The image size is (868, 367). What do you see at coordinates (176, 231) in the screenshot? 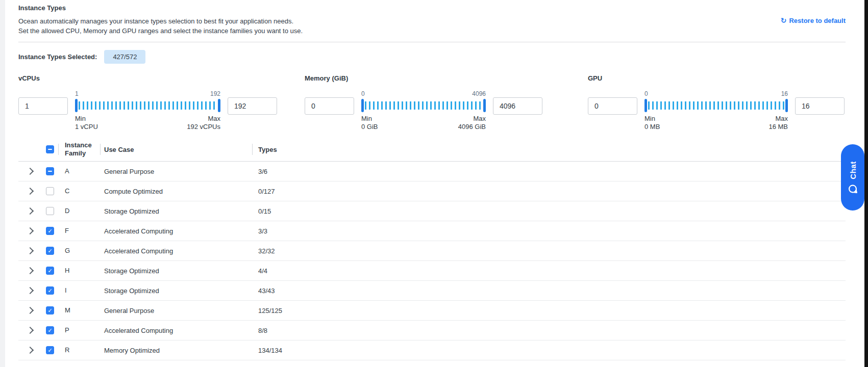
I see `row-use-case: Accelerated Computing` at bounding box center [176, 231].